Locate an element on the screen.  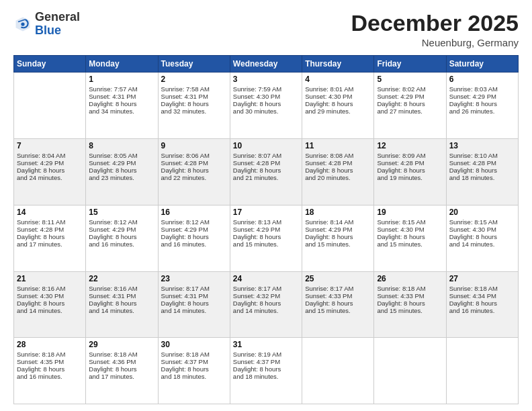
logo: General Blue is located at coordinates (47, 24).